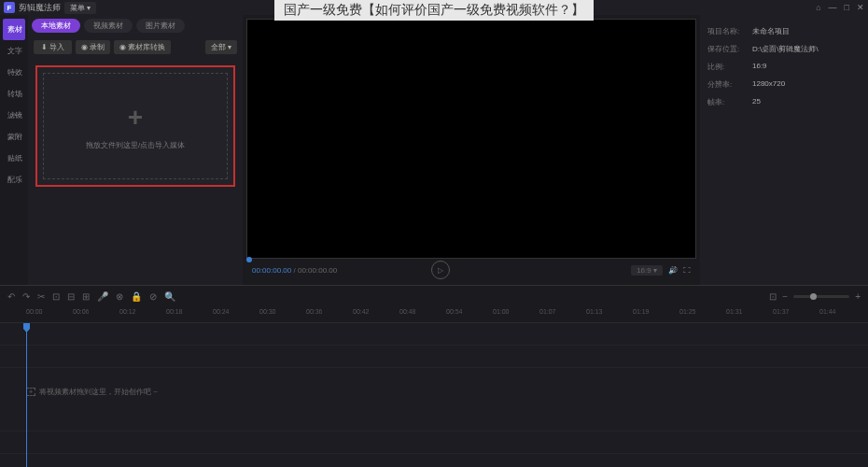  What do you see at coordinates (14, 93) in the screenshot?
I see `sidebar-item-transition: 转场` at bounding box center [14, 93].